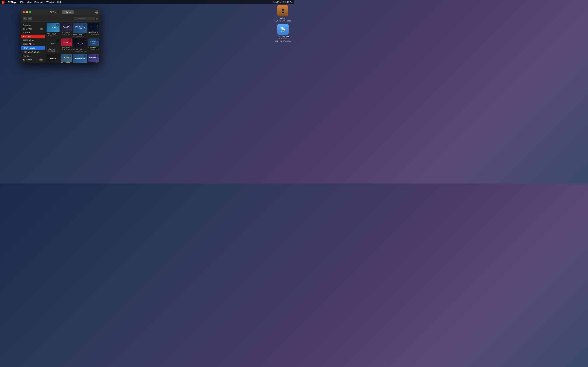 This screenshot has width=588, height=367. I want to click on remove-button: −, so click(30, 18).